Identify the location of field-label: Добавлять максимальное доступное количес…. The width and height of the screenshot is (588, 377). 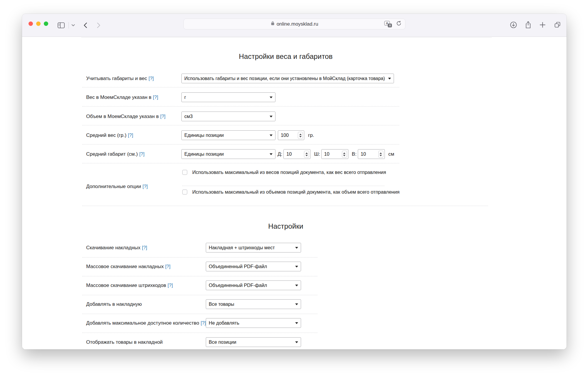
(143, 323).